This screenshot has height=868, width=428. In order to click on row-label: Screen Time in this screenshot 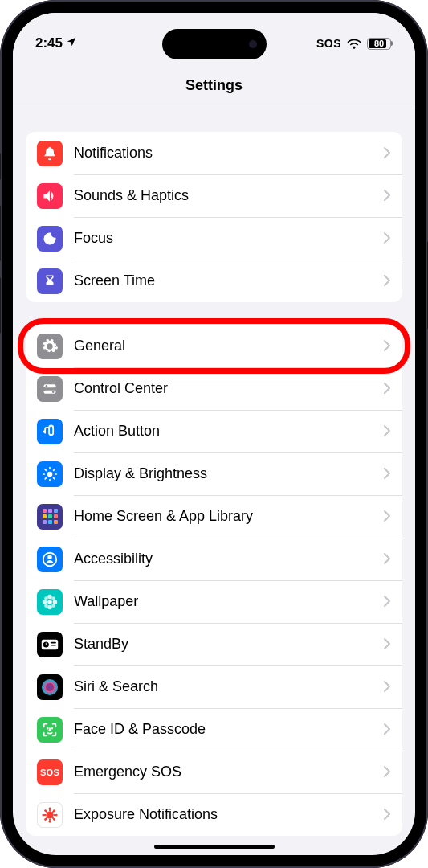, I will do `click(228, 281)`.